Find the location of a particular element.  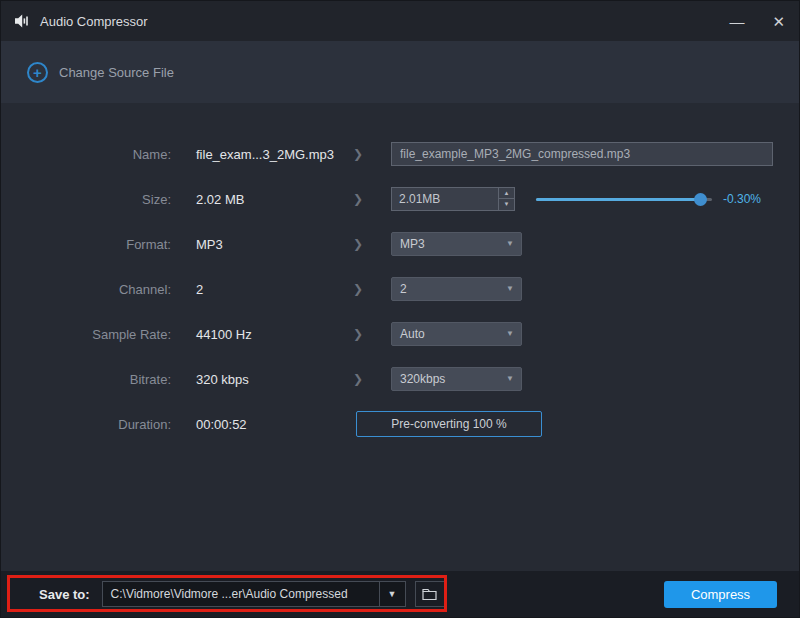

window-title: Audio Compressor is located at coordinates (94, 22).